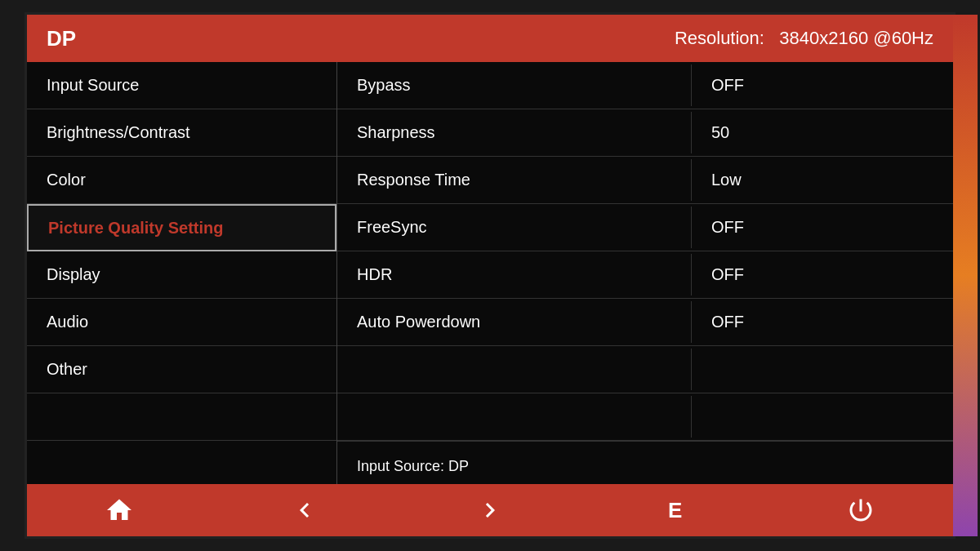 This screenshot has height=551, width=980. I want to click on enter-icon-label: E, so click(675, 511).